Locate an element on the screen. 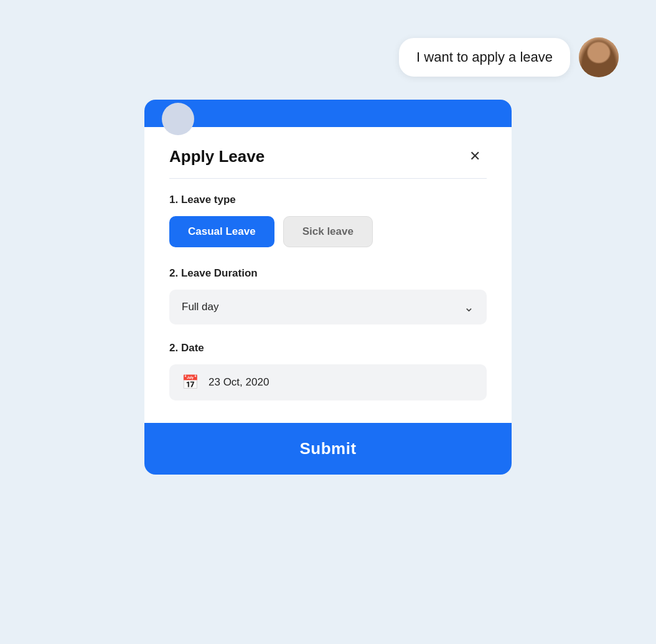 This screenshot has height=644, width=656. date-field: 📅 23 Oct, 2020 is located at coordinates (328, 382).